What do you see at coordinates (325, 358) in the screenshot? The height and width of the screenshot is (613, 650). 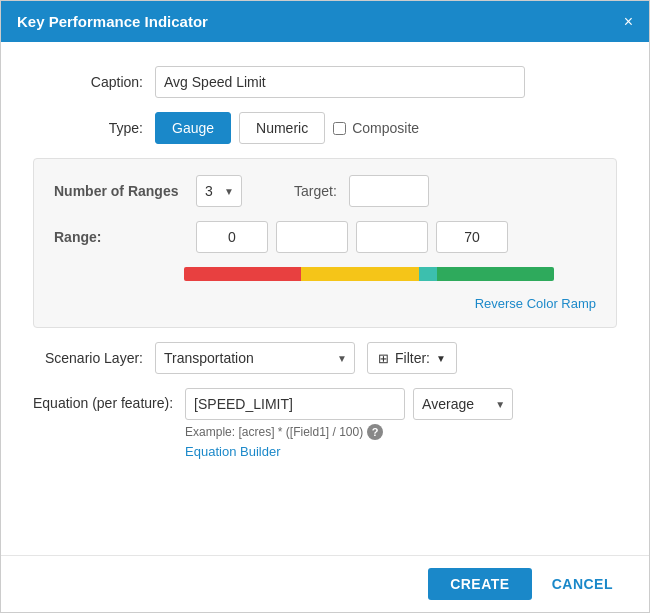 I see `scenario-row: Scenario Layer: Transportation ▼ ⊞ Filte…` at bounding box center [325, 358].